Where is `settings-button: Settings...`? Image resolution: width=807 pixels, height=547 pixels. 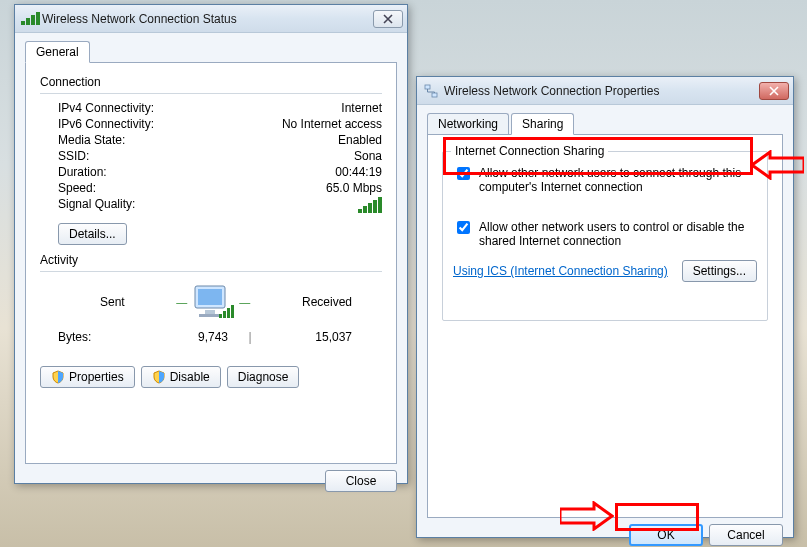 settings-button: Settings... is located at coordinates (720, 271).